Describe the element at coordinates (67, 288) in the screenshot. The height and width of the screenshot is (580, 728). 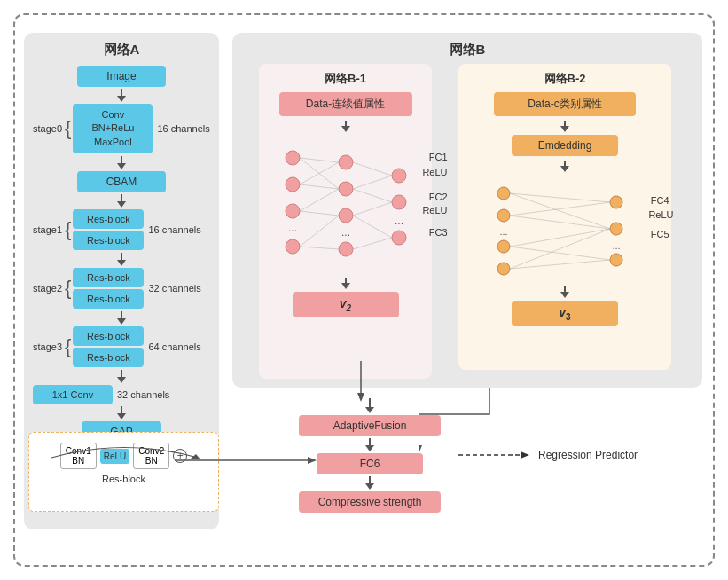
I see `stage2-brace: {` at that location.